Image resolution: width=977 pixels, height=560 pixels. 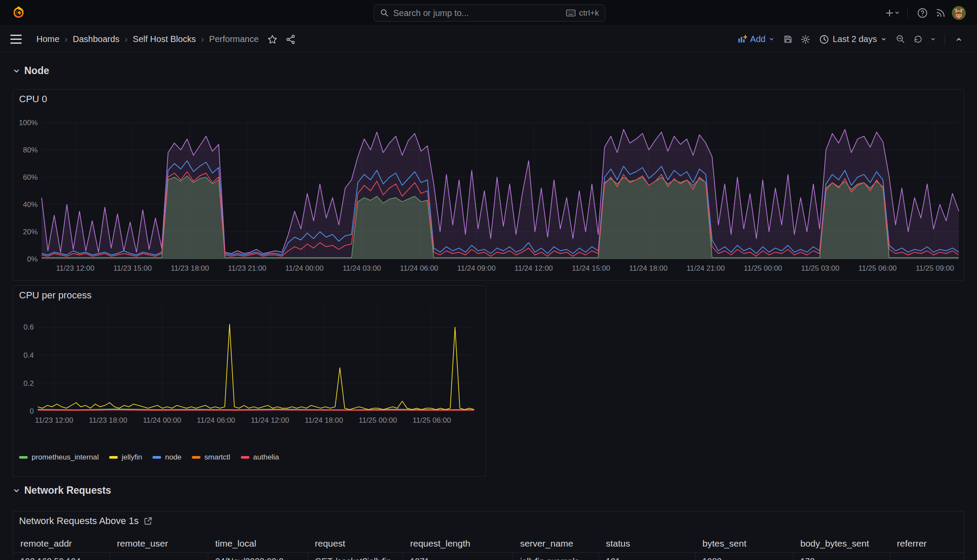 What do you see at coordinates (29, 355) in the screenshot?
I see `svg-text: 0.4` at bounding box center [29, 355].